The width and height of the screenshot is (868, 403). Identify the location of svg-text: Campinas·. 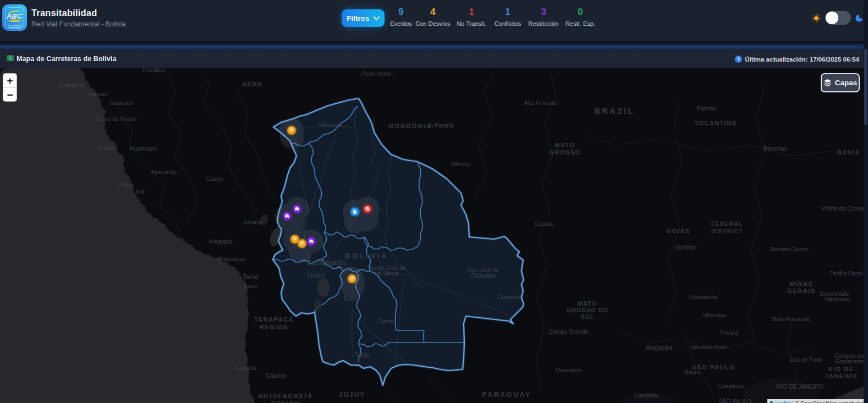
(732, 386).